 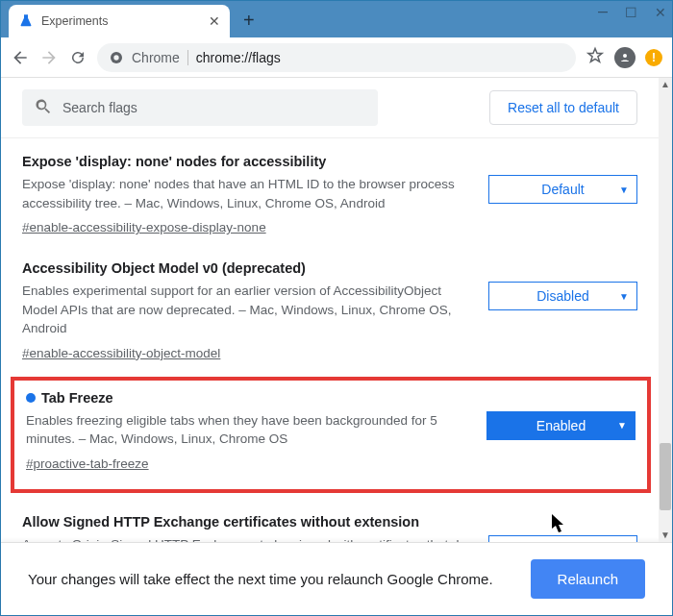 I want to click on titlebar: Experiments ✕ + – ☐ ✕, so click(x=336, y=19).